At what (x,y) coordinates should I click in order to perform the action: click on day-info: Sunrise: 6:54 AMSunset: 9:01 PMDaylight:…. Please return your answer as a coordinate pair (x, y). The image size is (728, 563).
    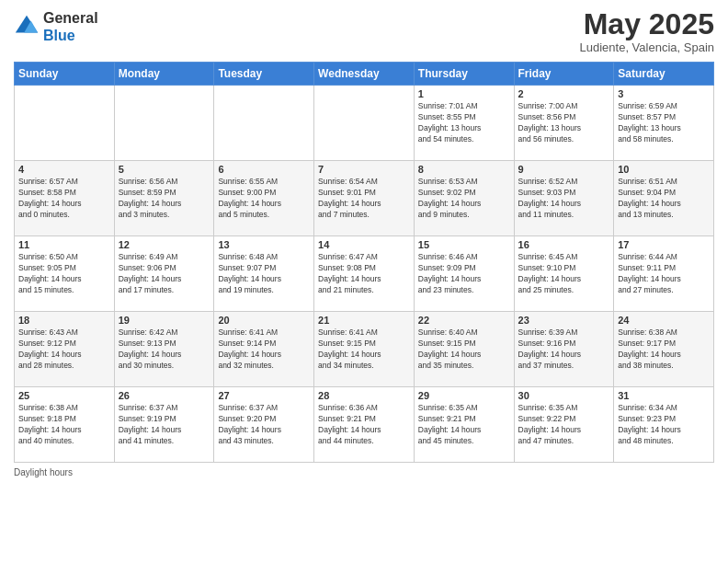
    Looking at the image, I should click on (364, 199).